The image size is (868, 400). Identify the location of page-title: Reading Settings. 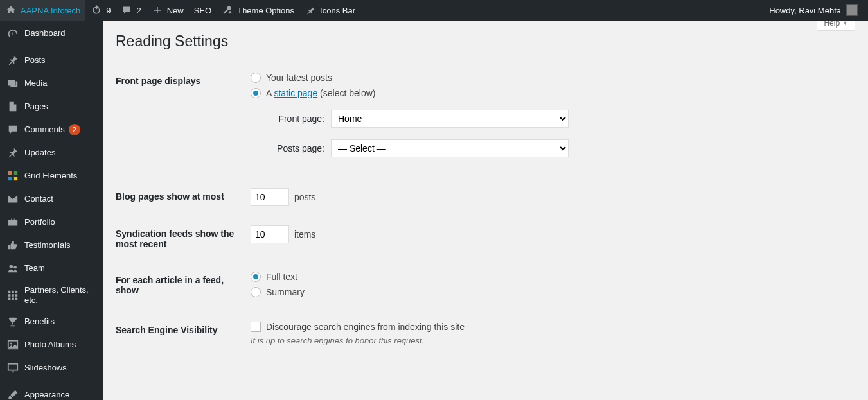
(486, 45).